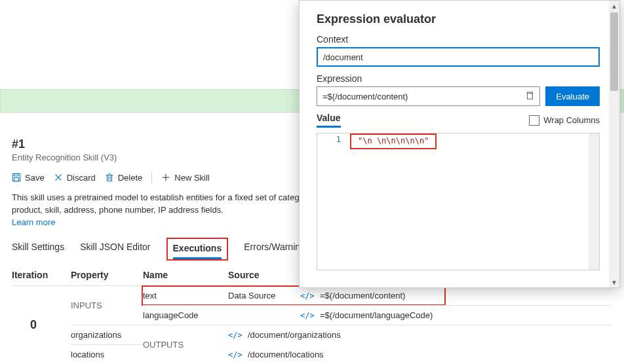  I want to click on expression-input: =$(/document/content), so click(429, 96).